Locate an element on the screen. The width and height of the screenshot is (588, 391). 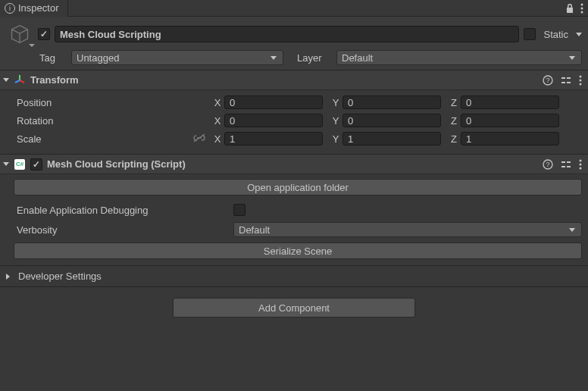
rotation-y-input is located at coordinates (392, 120).